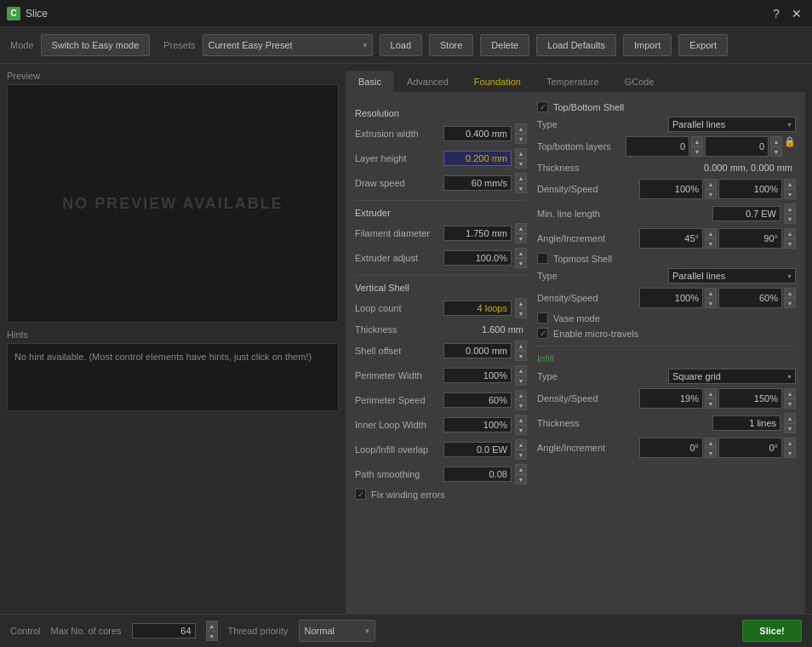 This screenshot has width=812, height=647. What do you see at coordinates (790, 443) in the screenshot?
I see `infill-increment-up: ▲` at bounding box center [790, 443].